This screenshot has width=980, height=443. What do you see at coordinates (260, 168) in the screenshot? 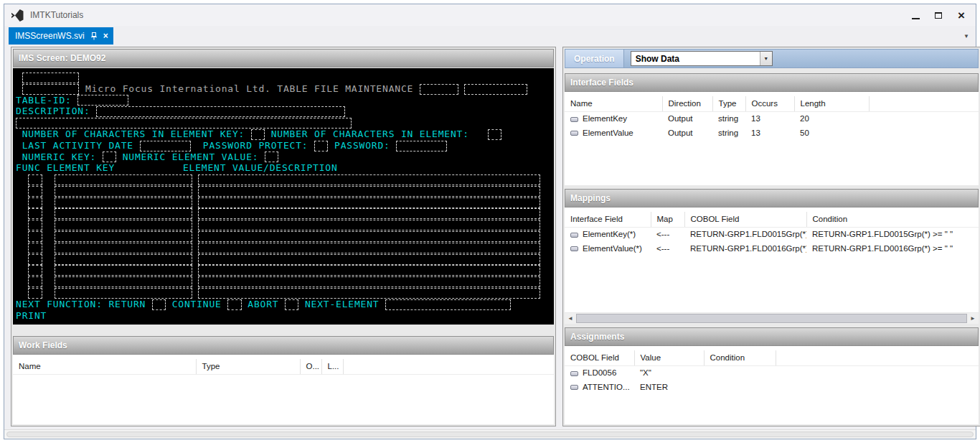
I see `screen-text: ELEMENT VALUE/DESCRIPTION` at bounding box center [260, 168].